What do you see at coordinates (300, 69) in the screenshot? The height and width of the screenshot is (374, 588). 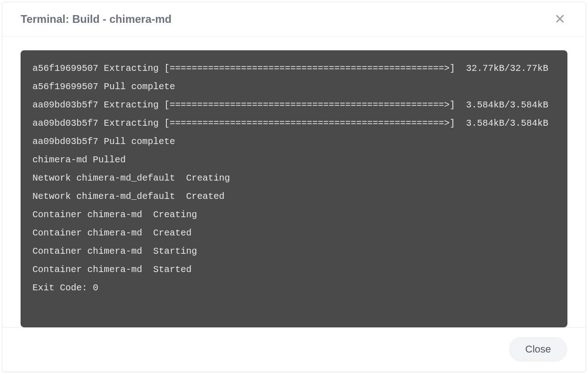 I see `terminal-line: a56f19699507 Extracting [===============…` at bounding box center [300, 69].